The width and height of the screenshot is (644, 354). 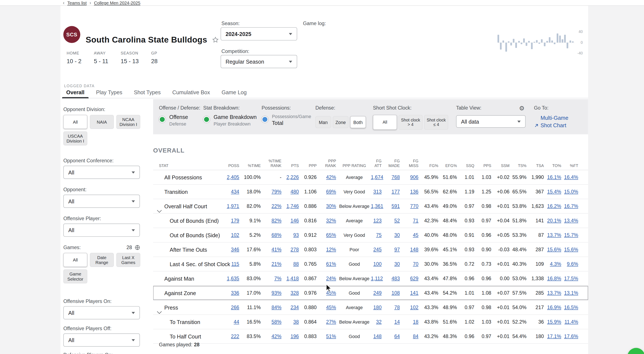 What do you see at coordinates (411, 293) in the screenshot?
I see `cell-fg-miss: 141` at bounding box center [411, 293].